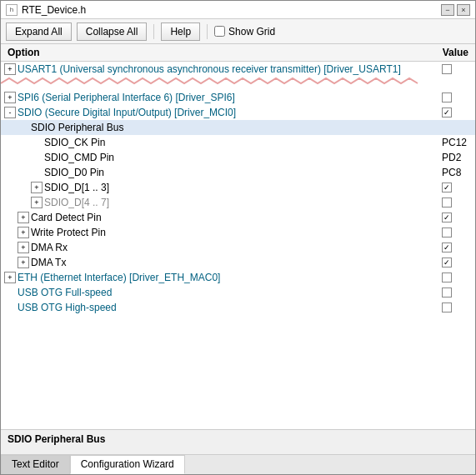 The width and height of the screenshot is (476, 475). I want to click on option-col-header: Option, so click(23, 52).